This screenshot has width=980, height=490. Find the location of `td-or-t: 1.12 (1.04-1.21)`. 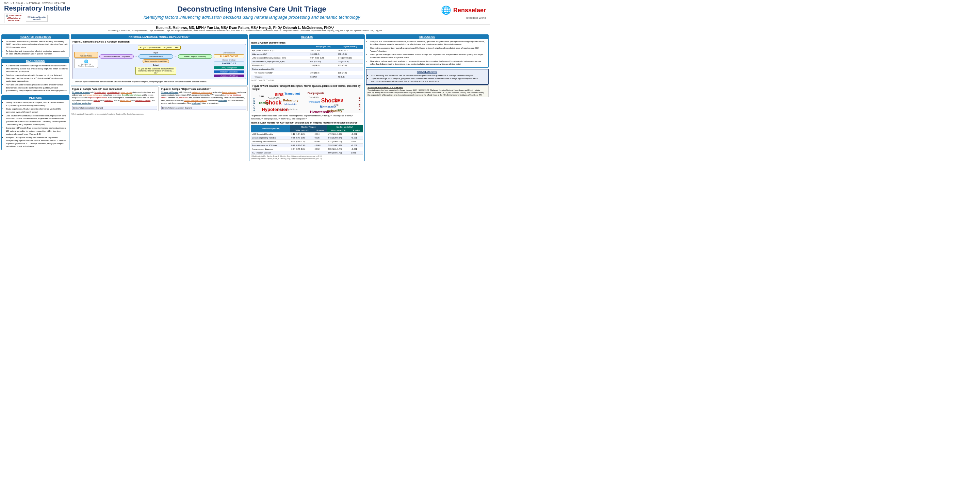

td-or-t: 1.12 (1.04-1.21) is located at coordinates (302, 134).